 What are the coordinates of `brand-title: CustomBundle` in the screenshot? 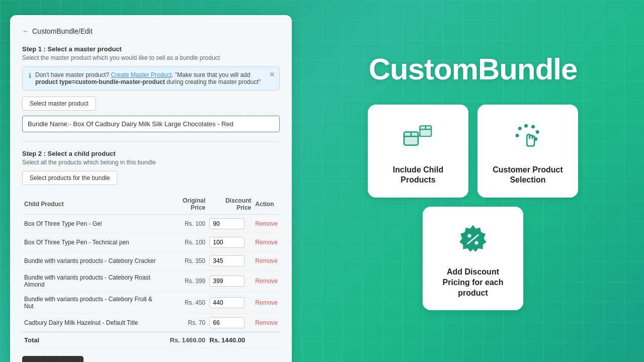 It's located at (473, 69).